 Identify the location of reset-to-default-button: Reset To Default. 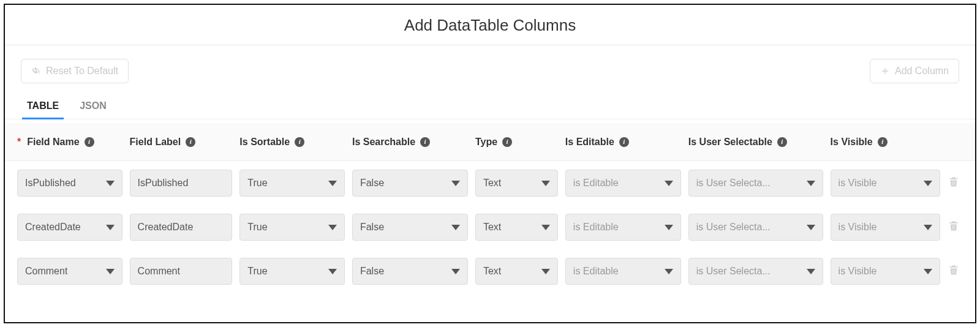
(75, 71).